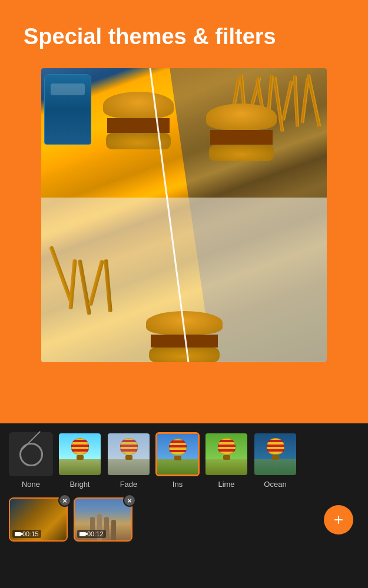  Describe the element at coordinates (178, 447) in the screenshot. I see `ins-envelope` at that location.